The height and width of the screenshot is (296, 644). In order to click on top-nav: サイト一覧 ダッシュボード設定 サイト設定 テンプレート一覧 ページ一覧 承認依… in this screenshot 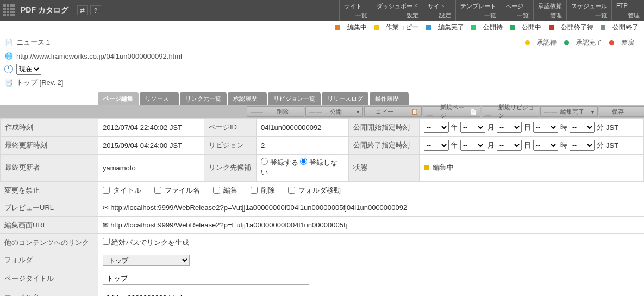, I will do `click(491, 10)`.